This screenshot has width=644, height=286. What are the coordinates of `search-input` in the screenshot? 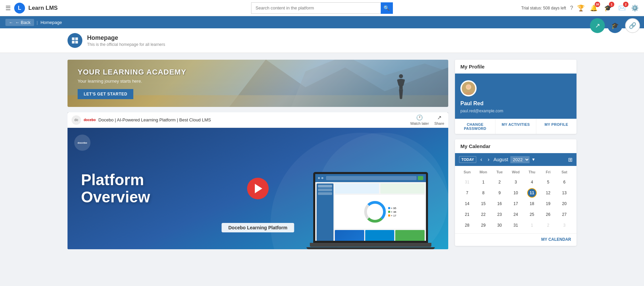 It's located at (316, 8).